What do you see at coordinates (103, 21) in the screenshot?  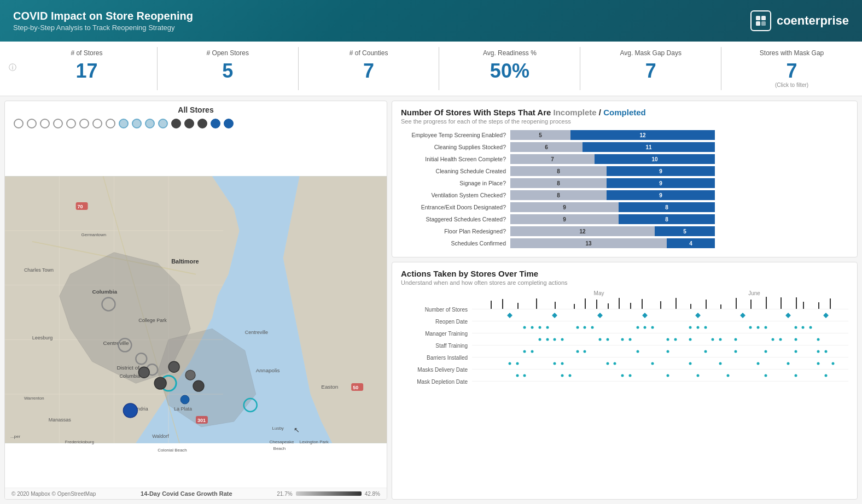 I see `header-title-block: COVID Impact on Store Reopening Step-by-…` at bounding box center [103, 21].